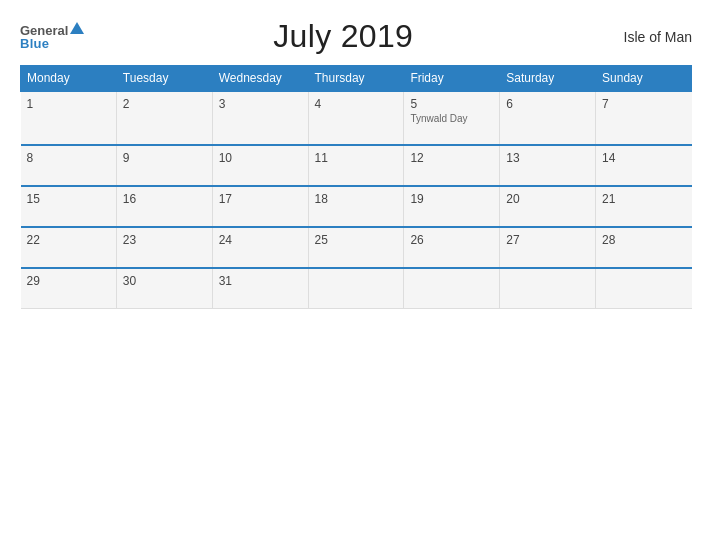  Describe the element at coordinates (164, 79) in the screenshot. I see `weekday-header-tuesday: Tuesday` at that location.